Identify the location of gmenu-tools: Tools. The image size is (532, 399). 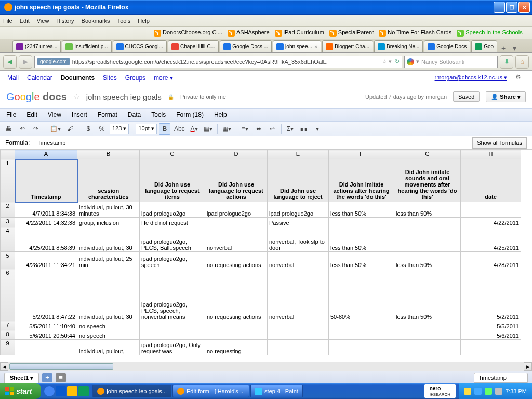
(158, 115).